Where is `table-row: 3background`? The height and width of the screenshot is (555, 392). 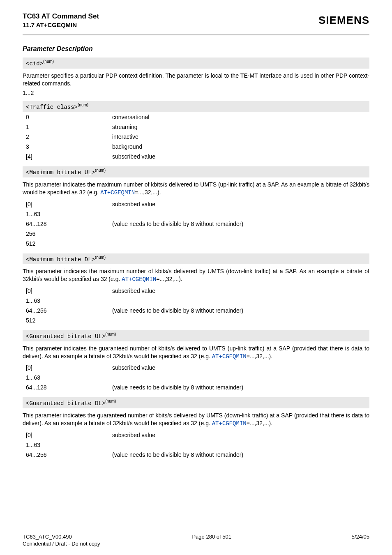 table-row: 3background is located at coordinates (196, 147).